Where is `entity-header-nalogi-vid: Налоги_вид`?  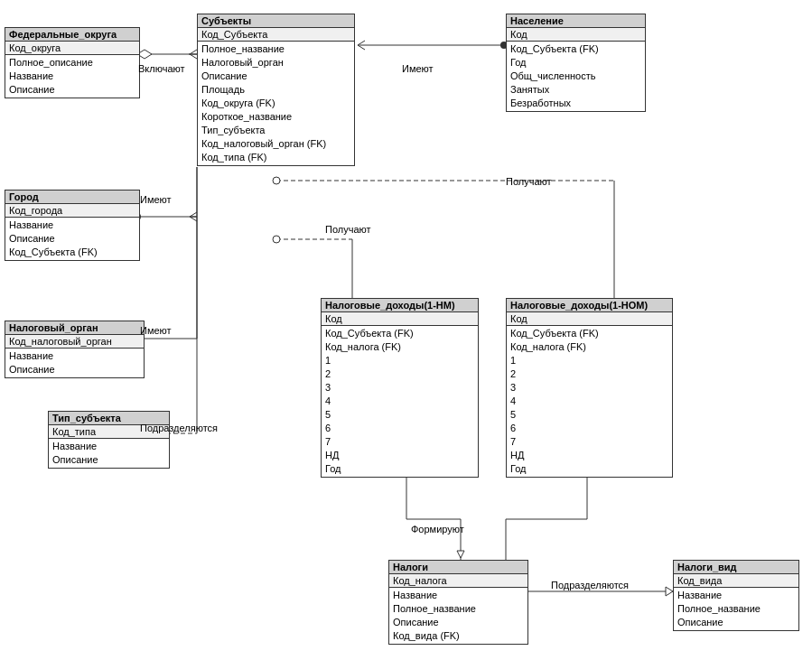 entity-header-nalogi-vid: Налоги_вид is located at coordinates (736, 567).